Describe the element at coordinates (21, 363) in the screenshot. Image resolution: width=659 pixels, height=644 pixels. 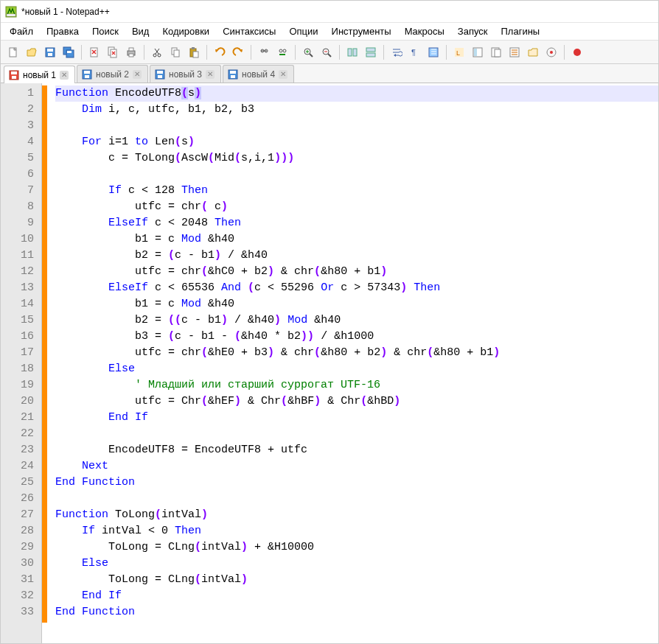
I see `line-number-gutter: 1234567891011121314151617181920212223242…` at that location.